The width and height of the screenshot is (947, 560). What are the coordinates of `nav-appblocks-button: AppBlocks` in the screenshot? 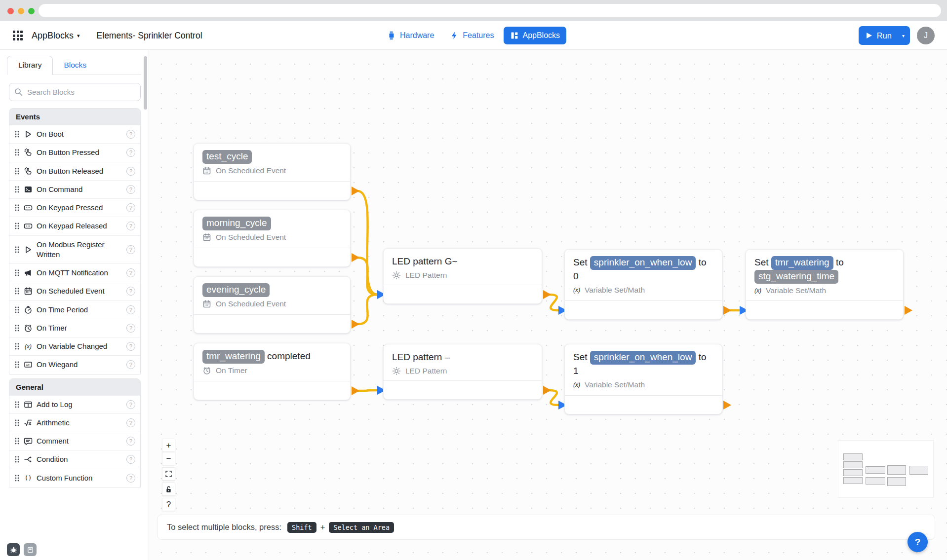 It's located at (535, 36).